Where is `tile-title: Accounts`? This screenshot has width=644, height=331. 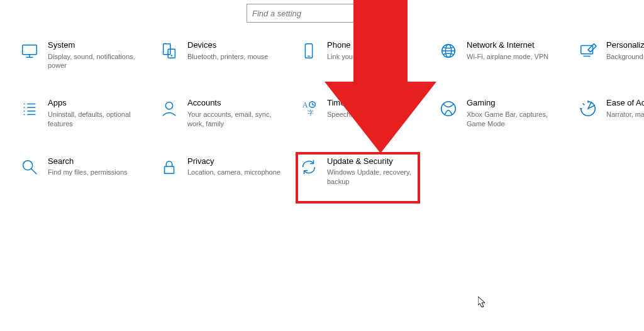 tile-title: Accounts is located at coordinates (236, 103).